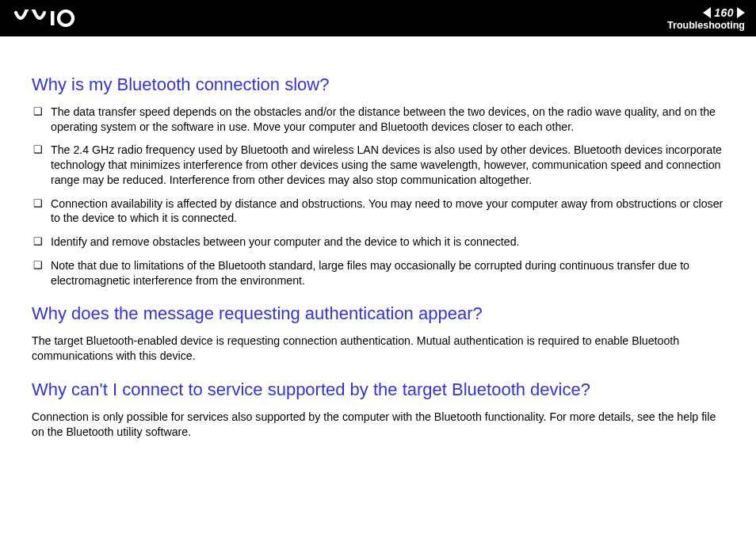  What do you see at coordinates (378, 390) in the screenshot?
I see `question-heading-3: Why can't I connect to service supported…` at bounding box center [378, 390].